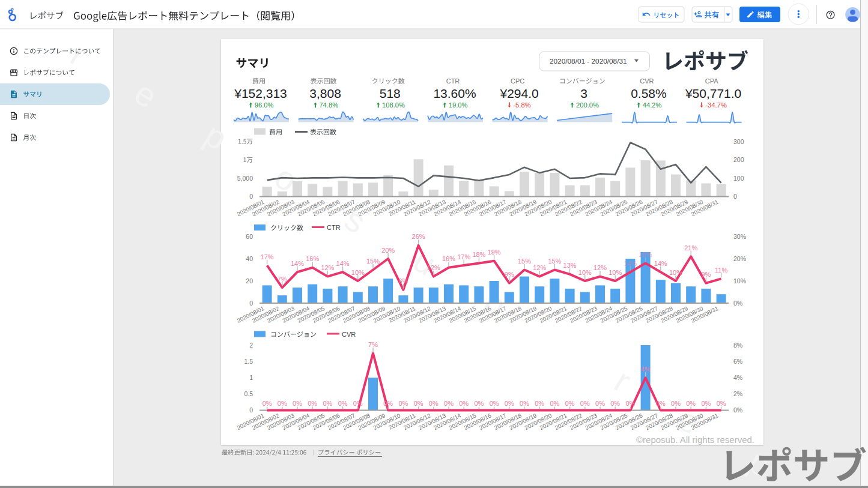 This screenshot has width=868, height=488. I want to click on svg-text: 11%, so click(721, 270).